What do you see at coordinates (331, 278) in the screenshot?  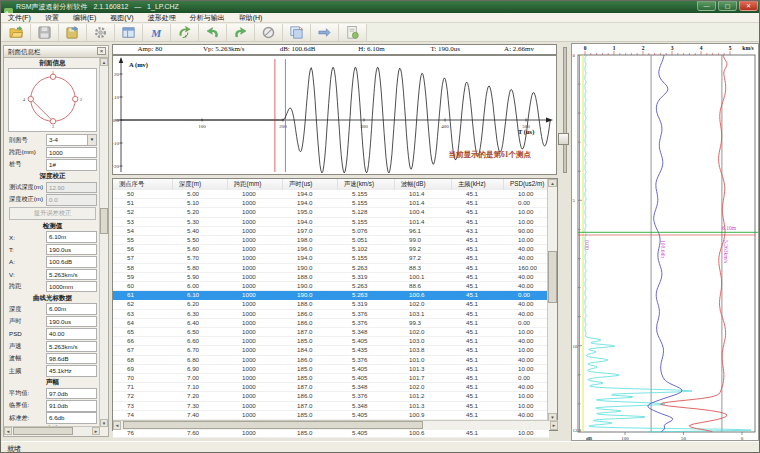 I see `table-row: 595.901000188.05.319100.145.140.00` at bounding box center [331, 278].